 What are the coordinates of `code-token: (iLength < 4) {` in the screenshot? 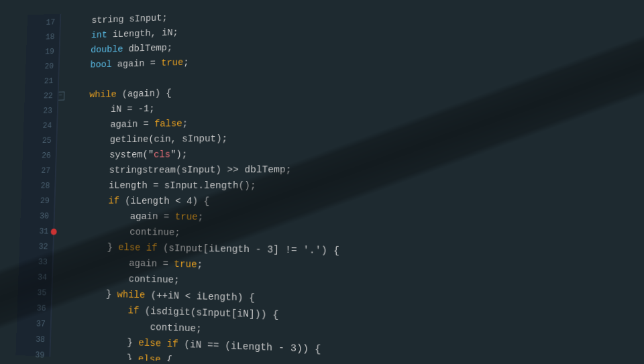 It's located at (165, 202).